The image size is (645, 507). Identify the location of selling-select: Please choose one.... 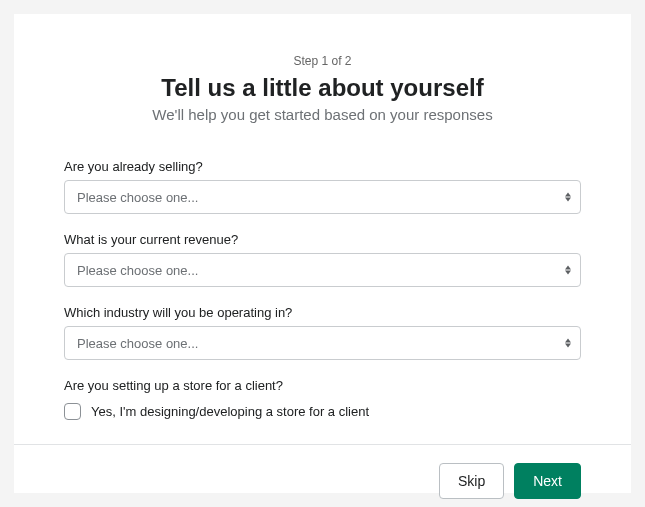
(322, 197).